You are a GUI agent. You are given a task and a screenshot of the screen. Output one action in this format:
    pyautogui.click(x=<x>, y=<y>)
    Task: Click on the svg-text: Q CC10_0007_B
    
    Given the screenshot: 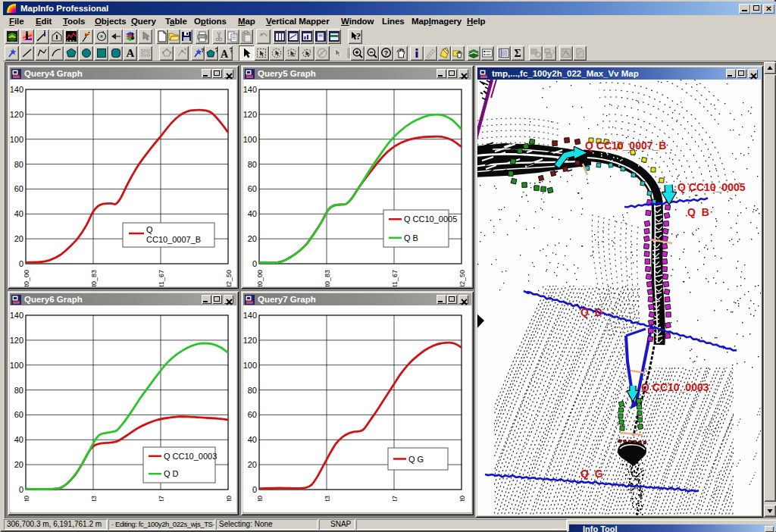 What is the action you would take?
    pyautogui.click(x=626, y=146)
    